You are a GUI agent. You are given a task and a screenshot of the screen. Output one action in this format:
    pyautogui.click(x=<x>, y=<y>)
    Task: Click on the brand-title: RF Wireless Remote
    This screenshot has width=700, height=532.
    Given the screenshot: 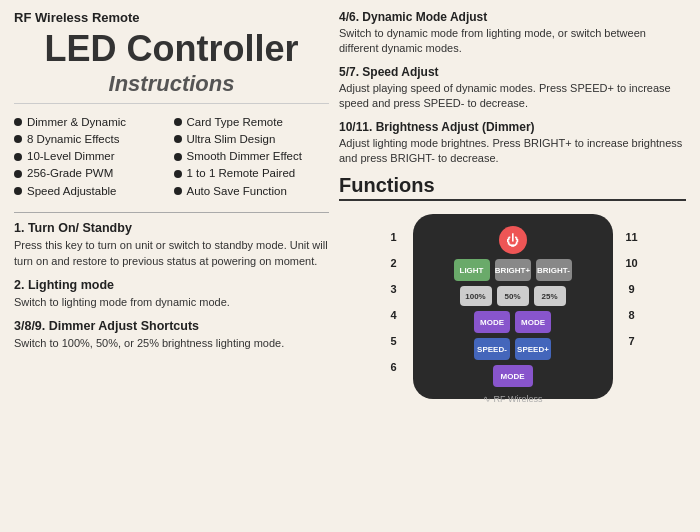 What is the action you would take?
    pyautogui.click(x=172, y=18)
    